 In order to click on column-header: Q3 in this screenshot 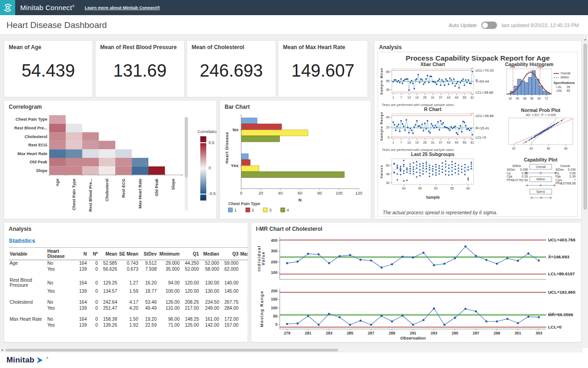, I will do `click(230, 254)`.